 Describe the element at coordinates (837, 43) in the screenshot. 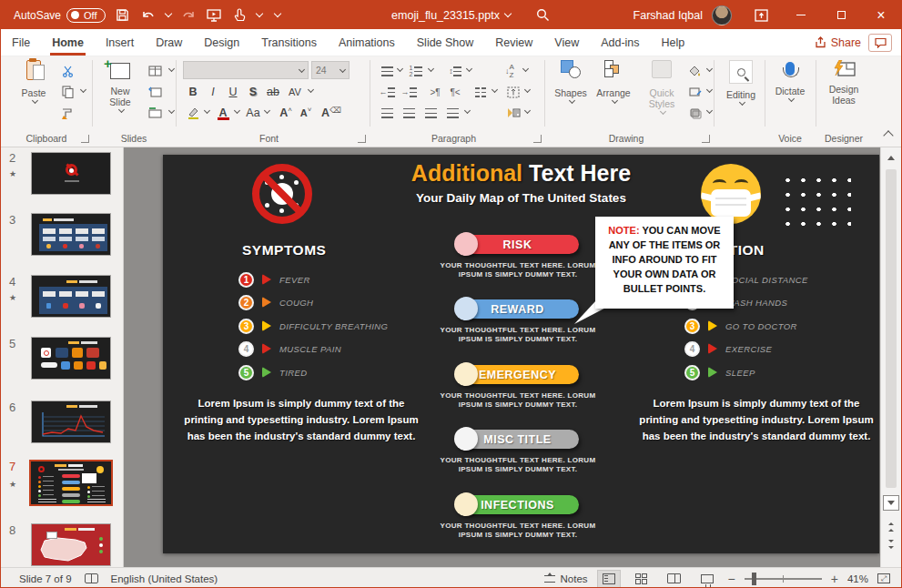

I see `share-button: Share` at that location.